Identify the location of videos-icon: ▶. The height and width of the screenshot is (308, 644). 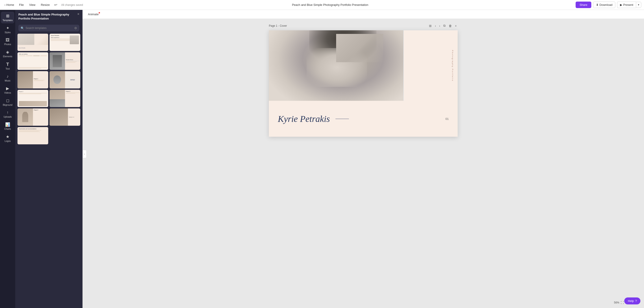
(8, 89).